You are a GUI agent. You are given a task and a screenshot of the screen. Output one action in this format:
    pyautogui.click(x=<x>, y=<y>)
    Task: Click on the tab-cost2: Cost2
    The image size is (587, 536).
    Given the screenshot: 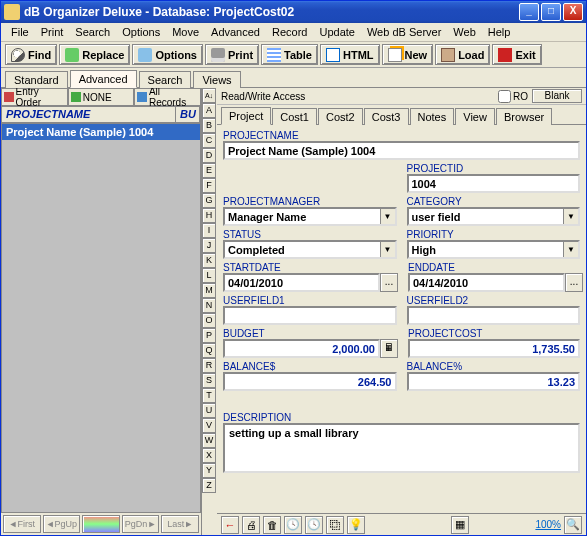 What is the action you would take?
    pyautogui.click(x=340, y=116)
    